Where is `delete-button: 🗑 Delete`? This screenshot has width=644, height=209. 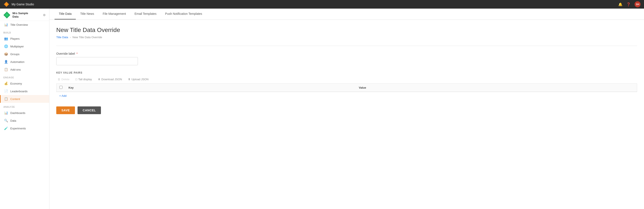
delete-button: 🗑 Delete is located at coordinates (64, 79).